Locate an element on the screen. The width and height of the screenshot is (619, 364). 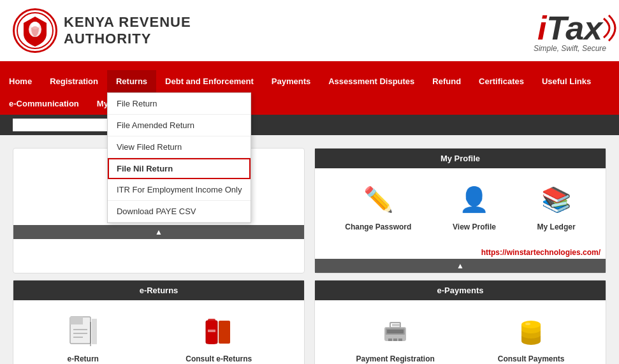
payment-registration-label: Payment Registration is located at coordinates (395, 359).